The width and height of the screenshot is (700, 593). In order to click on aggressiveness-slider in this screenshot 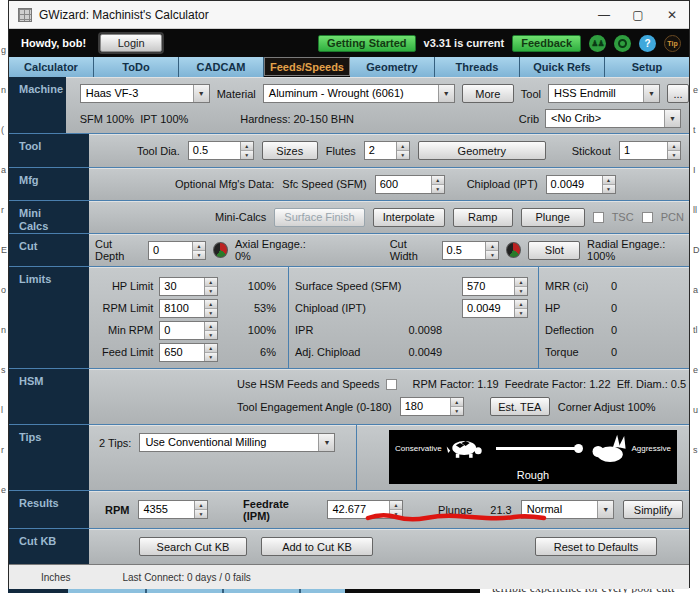, I will do `click(539, 448)`.